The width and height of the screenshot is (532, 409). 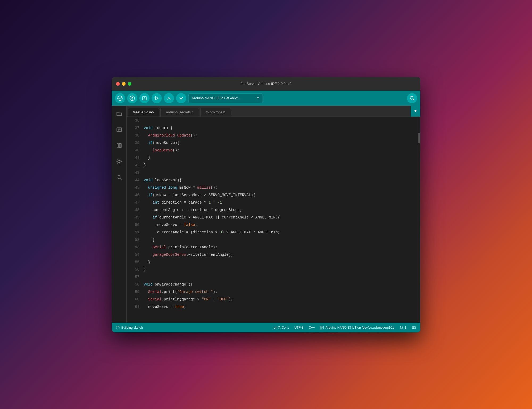 What do you see at coordinates (360, 328) in the screenshot?
I see `board-status-text: Arduino NANO 33 IoT on /dev/cu.usbmodem1…` at bounding box center [360, 328].